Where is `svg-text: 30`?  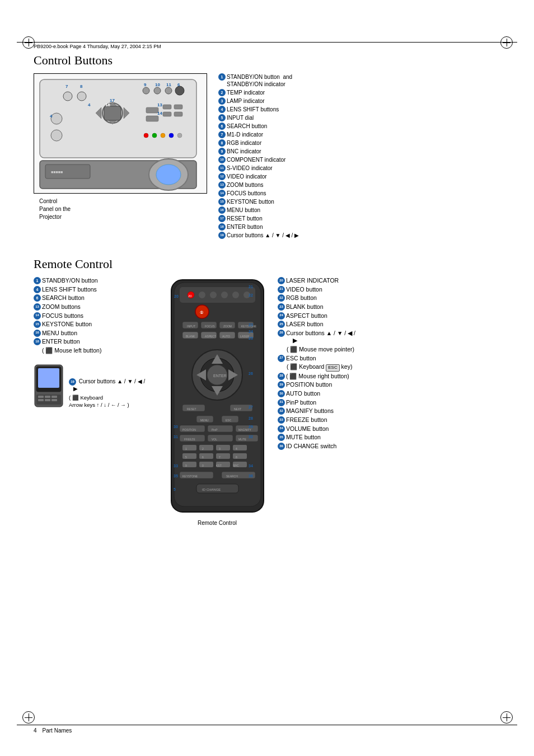
svg-text: 30 is located at coordinates (176, 426).